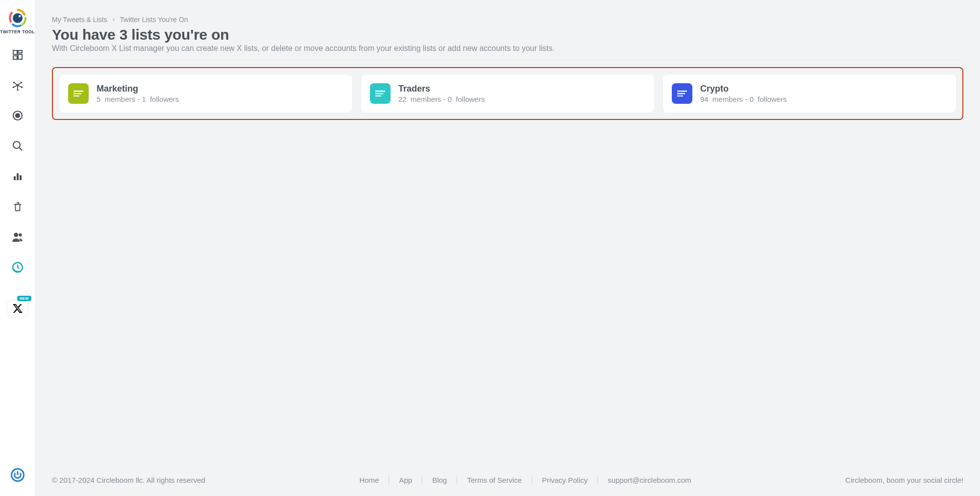 This screenshot has height=496, width=980. I want to click on search-icon, so click(18, 146).